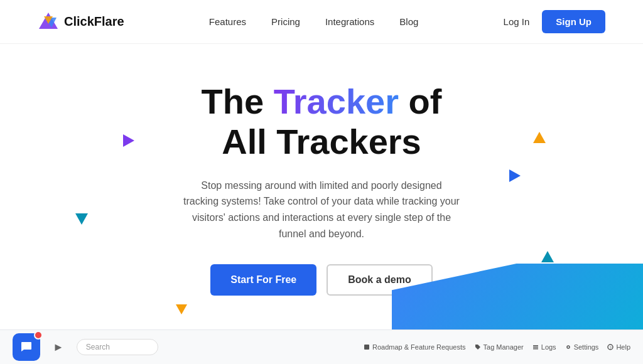 The height and width of the screenshot is (364, 643). Describe the element at coordinates (322, 122) in the screenshot. I see `hero-title: The Tracker of All Trackers` at that location.